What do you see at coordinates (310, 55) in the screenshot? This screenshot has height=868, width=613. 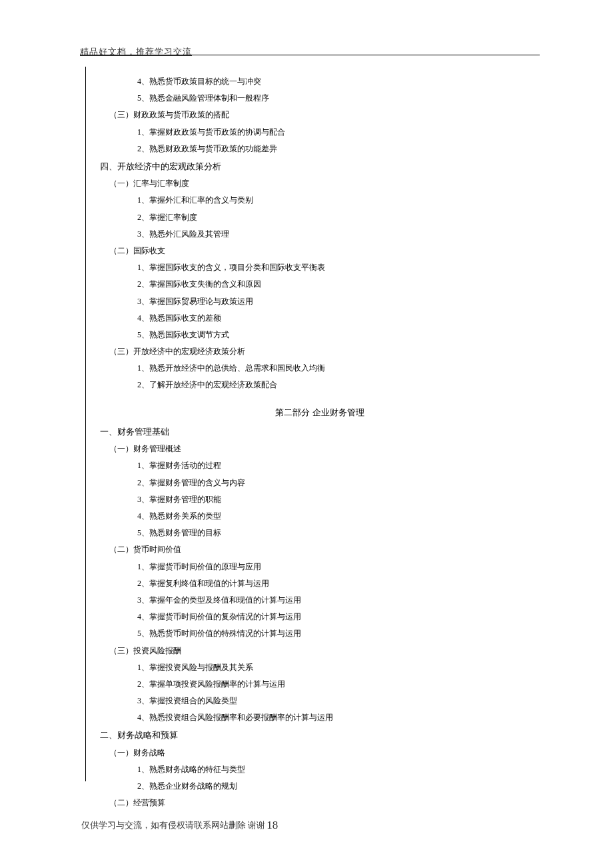 I see `header-rule` at bounding box center [310, 55].